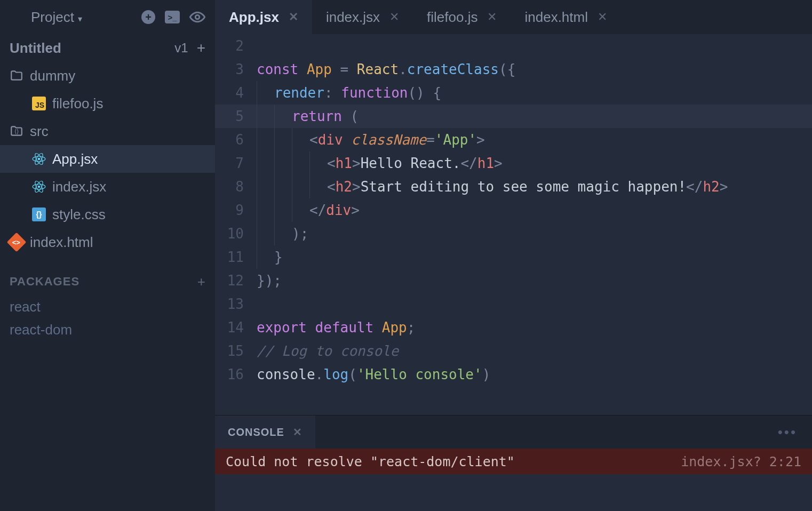 The image size is (812, 511). What do you see at coordinates (236, 328) in the screenshot?
I see `line-number: 14` at bounding box center [236, 328].